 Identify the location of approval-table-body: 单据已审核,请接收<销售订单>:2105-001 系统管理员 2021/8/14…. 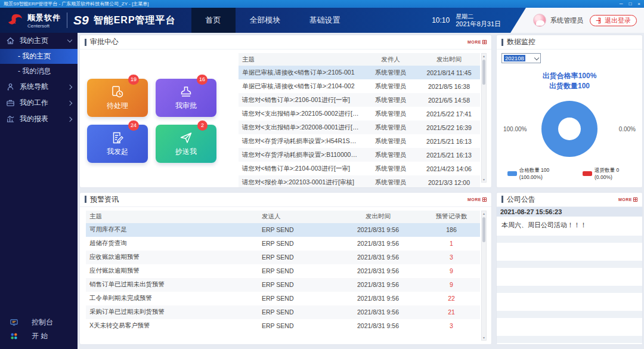
(359, 126).